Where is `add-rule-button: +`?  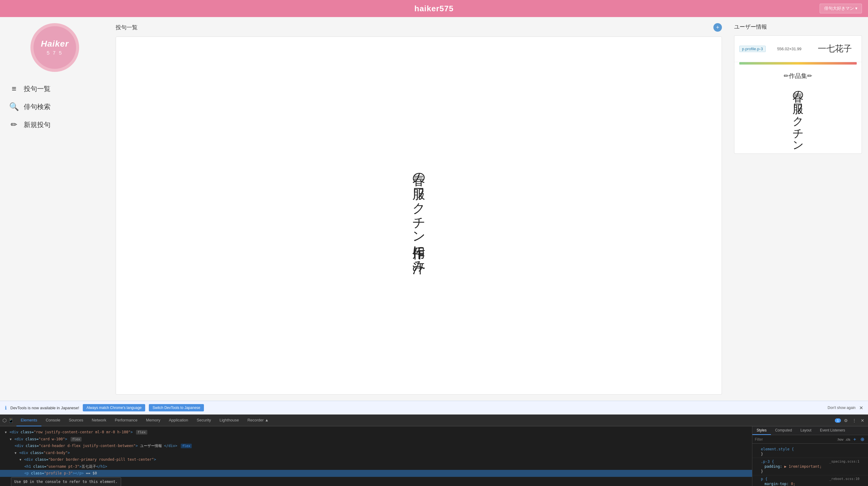 add-rule-button: + is located at coordinates (855, 439).